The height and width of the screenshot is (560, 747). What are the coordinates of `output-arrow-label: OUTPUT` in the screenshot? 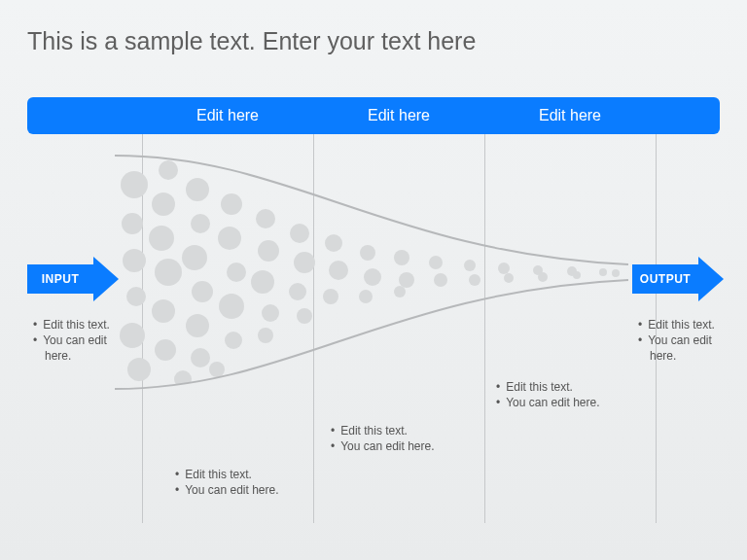 It's located at (665, 279).